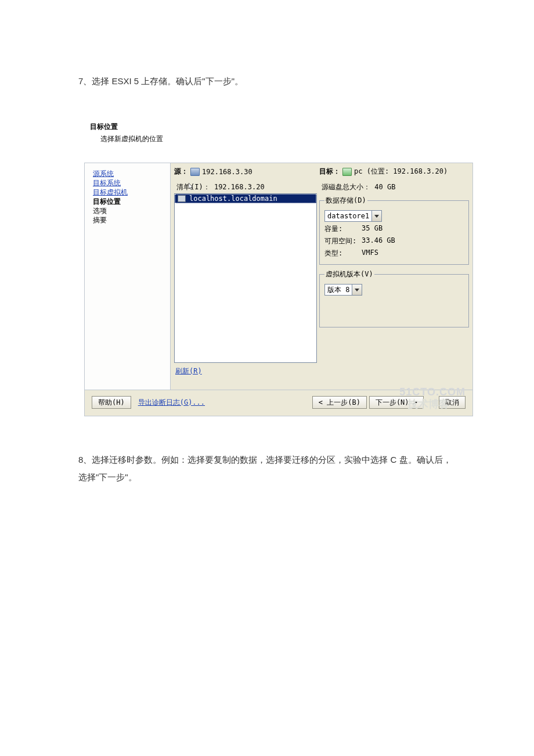 Image resolution: width=534 pixels, height=756 pixels. What do you see at coordinates (394, 298) in the screenshot?
I see `vmversion-group: 虚拟机版本(V) 版本 8` at bounding box center [394, 298].